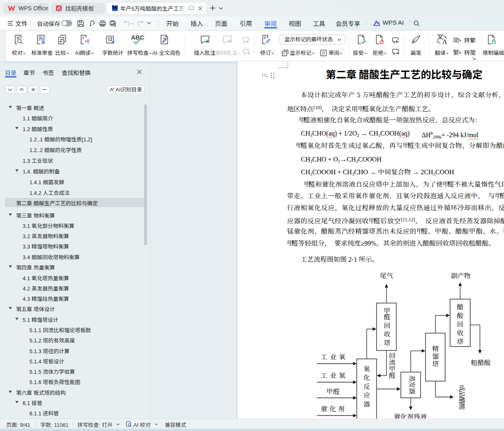 This screenshot has width=504, height=431. What do you see at coordinates (333, 391) in the screenshot?
I see `svg-text: 甲醛` at bounding box center [333, 391].